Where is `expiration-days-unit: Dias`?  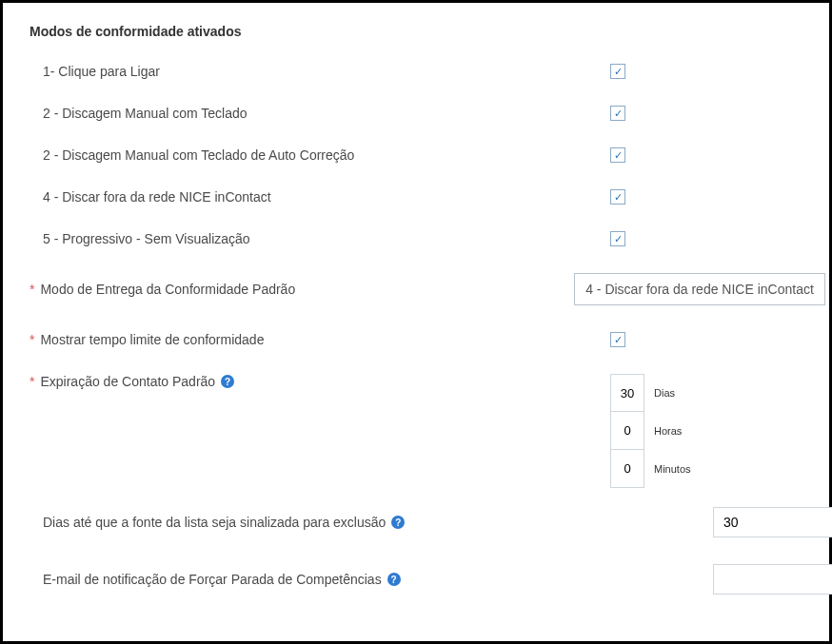 expiration-days-unit: Dias is located at coordinates (664, 393).